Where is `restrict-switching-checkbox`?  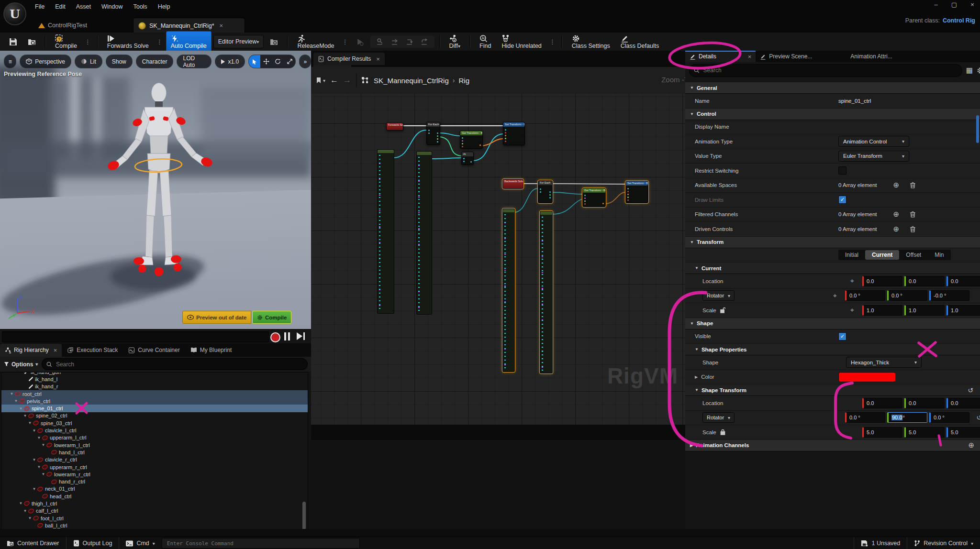 restrict-switching-checkbox is located at coordinates (842, 170).